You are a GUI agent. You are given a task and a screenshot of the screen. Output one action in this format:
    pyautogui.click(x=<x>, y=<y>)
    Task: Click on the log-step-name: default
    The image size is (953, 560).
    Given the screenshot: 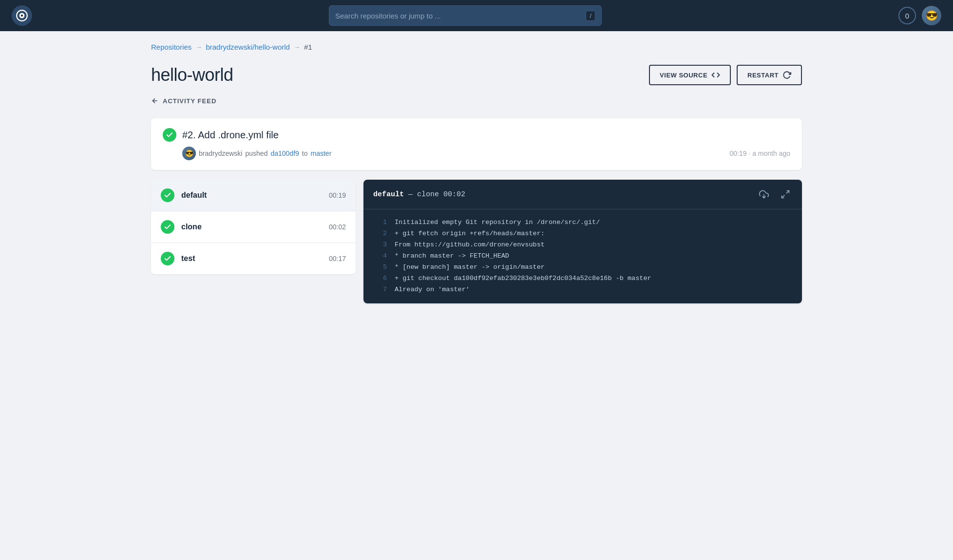 What is the action you would take?
    pyautogui.click(x=389, y=195)
    